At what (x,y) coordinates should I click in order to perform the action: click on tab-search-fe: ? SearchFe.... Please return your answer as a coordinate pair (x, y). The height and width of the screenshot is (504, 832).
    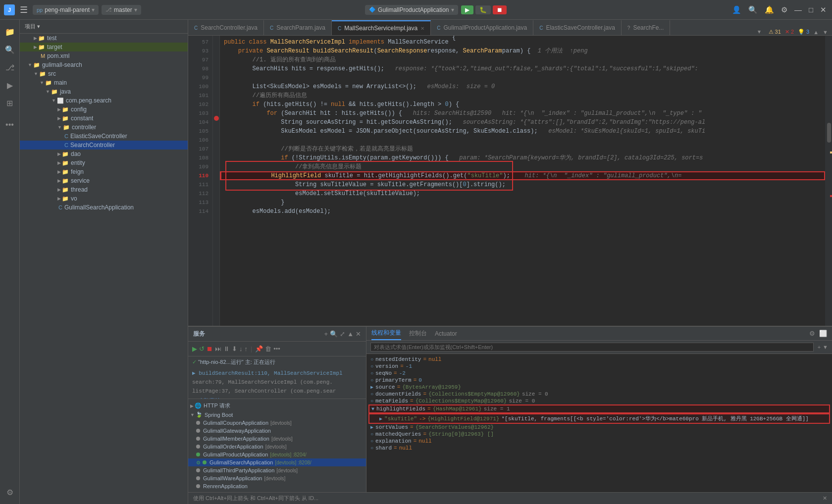
    Looking at the image, I should click on (646, 28).